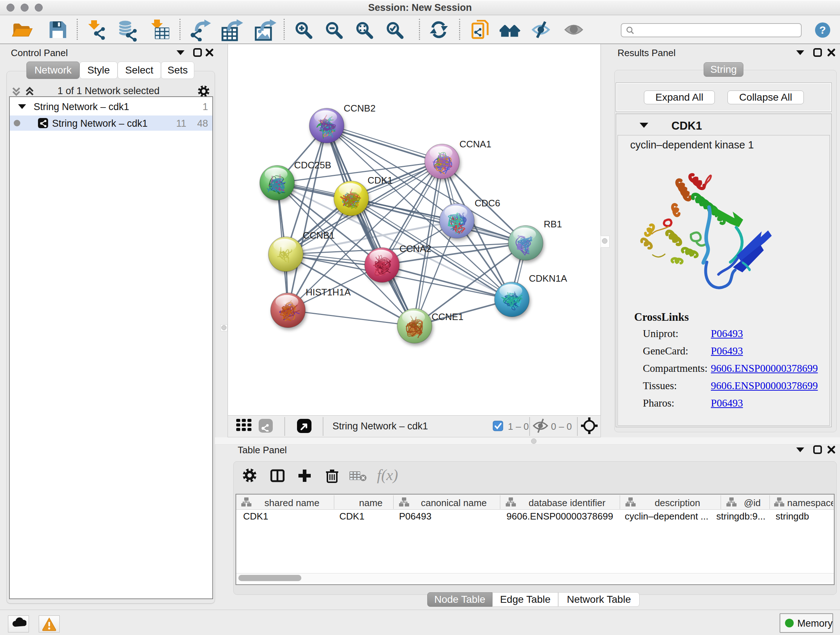 The height and width of the screenshot is (635, 840). I want to click on svg-text: CDC25B, so click(313, 165).